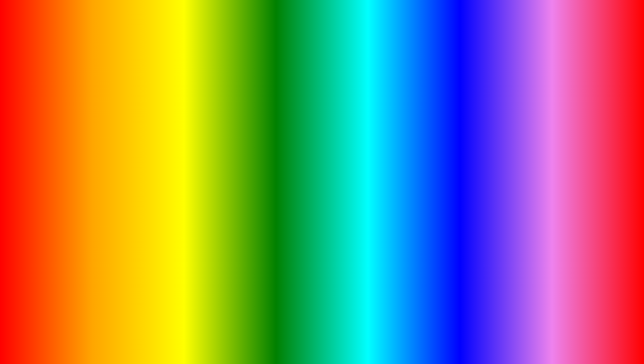  I want to click on sidebar-item-tab-player: 👤 Tab Player, so click(66, 147).